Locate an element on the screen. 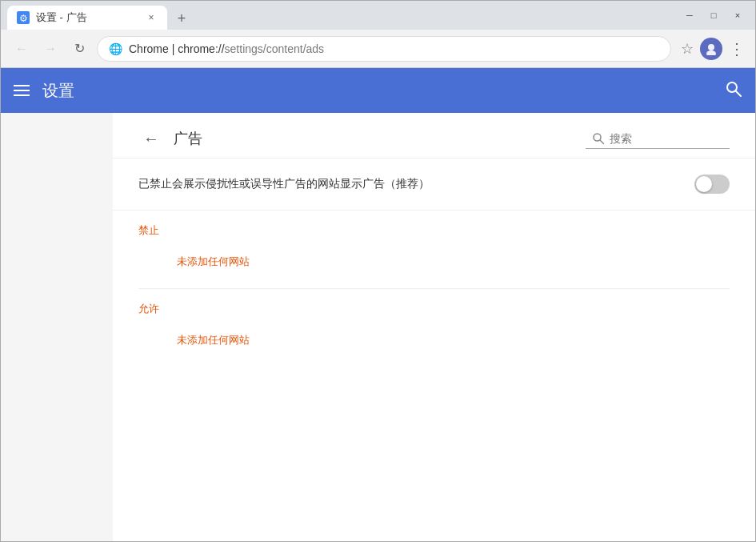 This screenshot has height=542, width=756. omnibox: 🌐 Chrome | chrome://settings/content/ads is located at coordinates (384, 49).